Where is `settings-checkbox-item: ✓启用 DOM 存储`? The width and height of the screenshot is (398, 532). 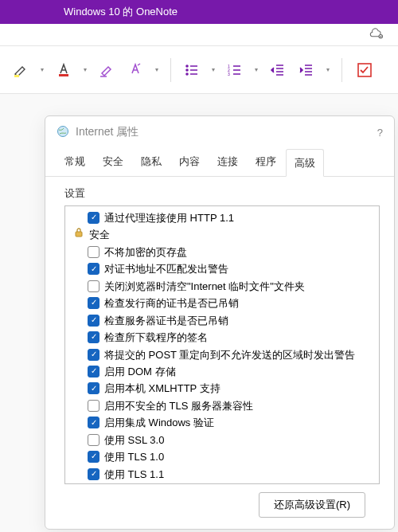 settings-checkbox-item: ✓启用 DOM 存储 is located at coordinates (222, 371).